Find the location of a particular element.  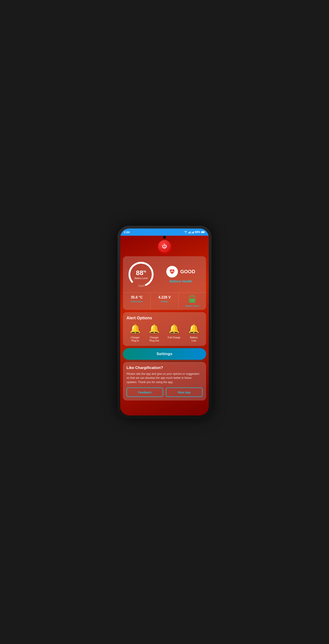

alert-label-full-charge: Full Charge is located at coordinates (174, 338).